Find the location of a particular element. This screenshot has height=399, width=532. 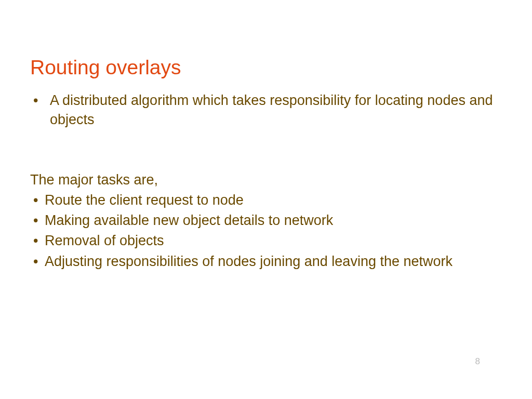

task-text: Making available new object details to n… is located at coordinates (270, 220).